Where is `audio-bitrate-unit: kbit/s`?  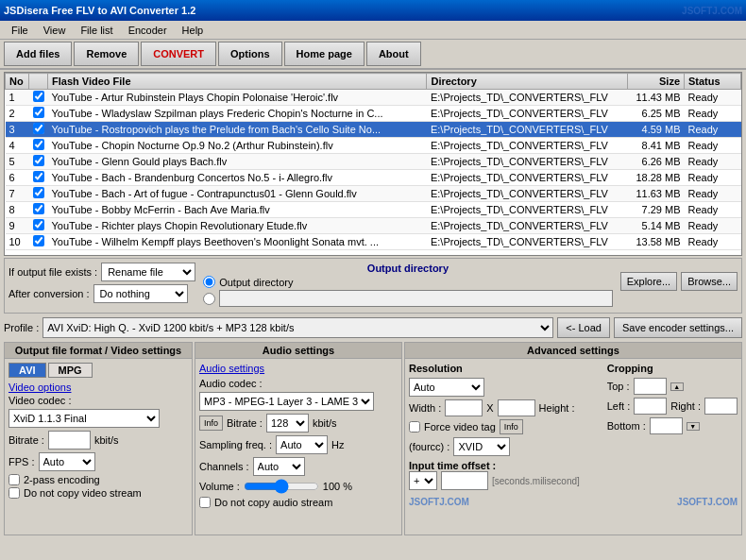 audio-bitrate-unit: kbit/s is located at coordinates (325, 423).